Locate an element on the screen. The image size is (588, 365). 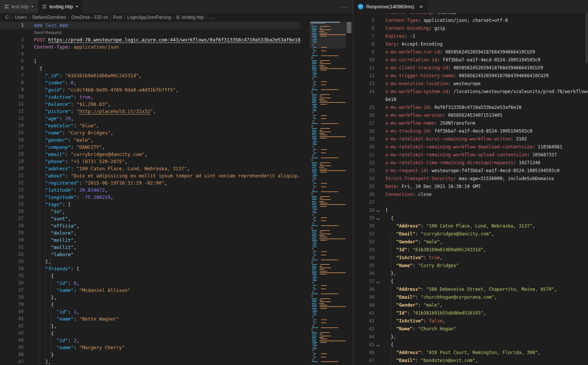
code-line: 15x-ms-workflow-id: 0af6f313358c4710a533… is located at coordinates (471, 108).